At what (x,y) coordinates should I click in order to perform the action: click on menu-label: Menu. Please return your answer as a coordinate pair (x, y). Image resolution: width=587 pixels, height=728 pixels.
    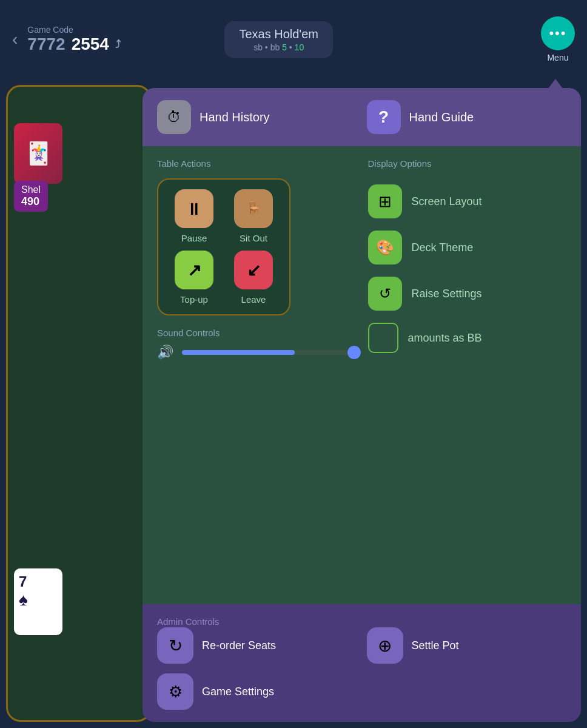
    Looking at the image, I should click on (558, 58).